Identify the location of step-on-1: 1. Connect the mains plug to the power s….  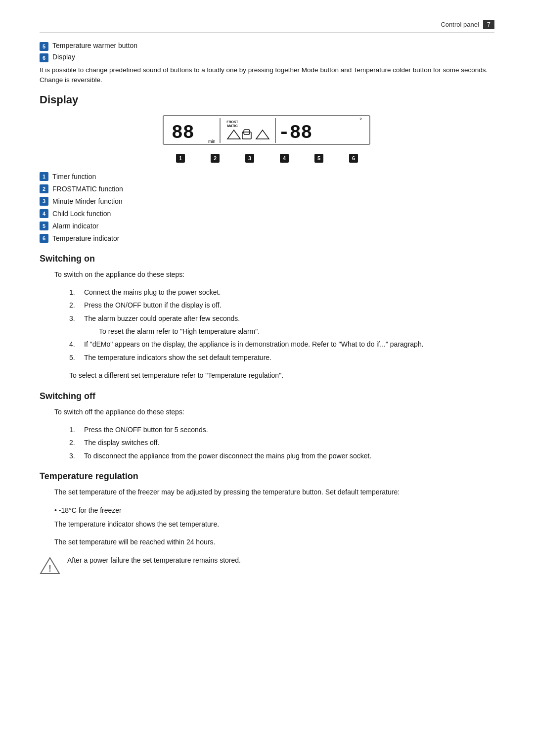
(282, 292).